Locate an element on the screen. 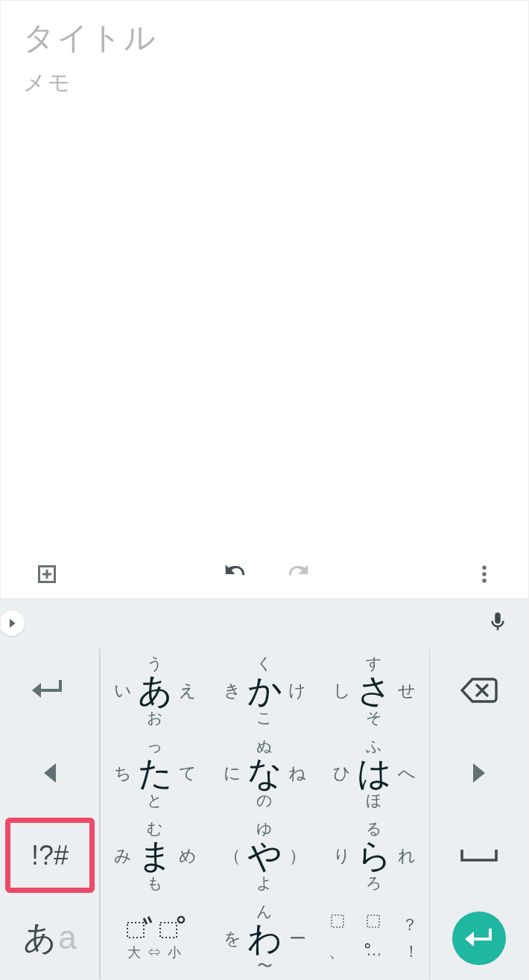 This screenshot has height=980, width=529. cursor-left-key is located at coordinates (50, 773).